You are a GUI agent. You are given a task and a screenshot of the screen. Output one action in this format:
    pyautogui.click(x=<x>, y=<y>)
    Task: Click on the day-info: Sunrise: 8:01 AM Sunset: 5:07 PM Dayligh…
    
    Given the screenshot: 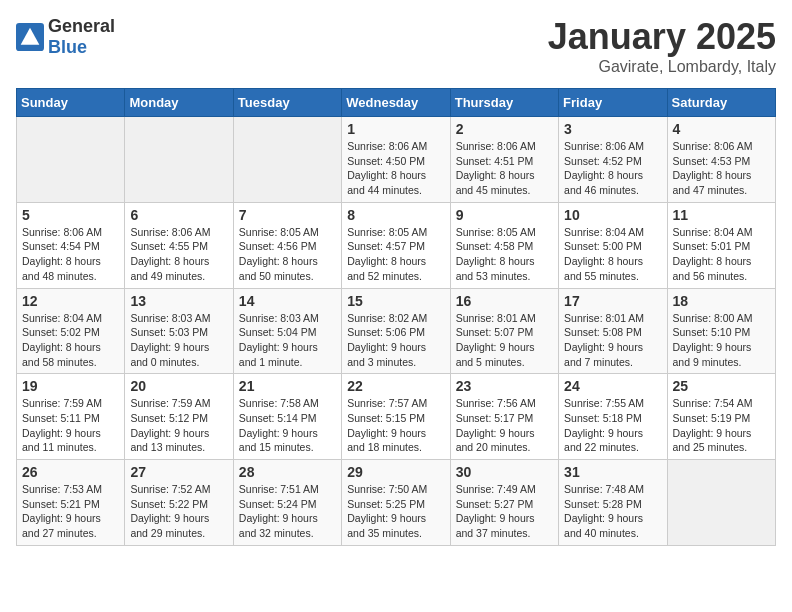 What is the action you would take?
    pyautogui.click(x=504, y=340)
    